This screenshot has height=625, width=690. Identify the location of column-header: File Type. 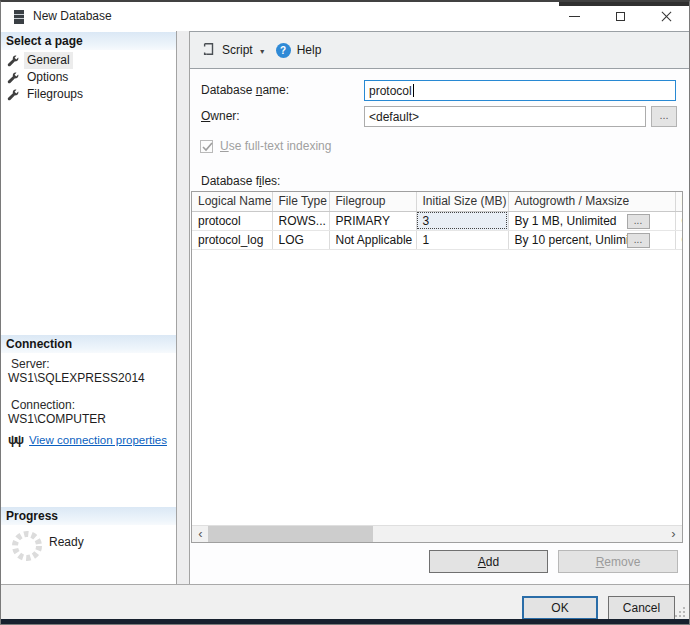
(300, 202).